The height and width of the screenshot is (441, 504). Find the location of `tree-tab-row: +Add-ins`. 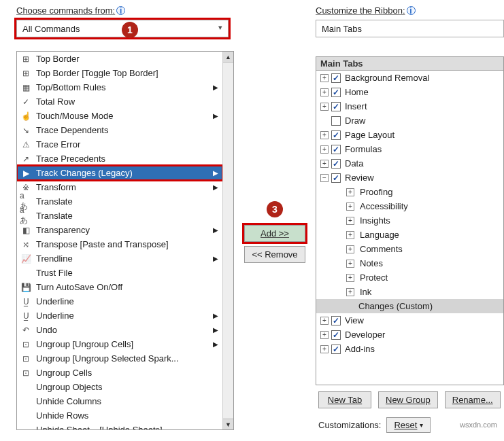

tree-tab-row: +Add-ins is located at coordinates (409, 349).